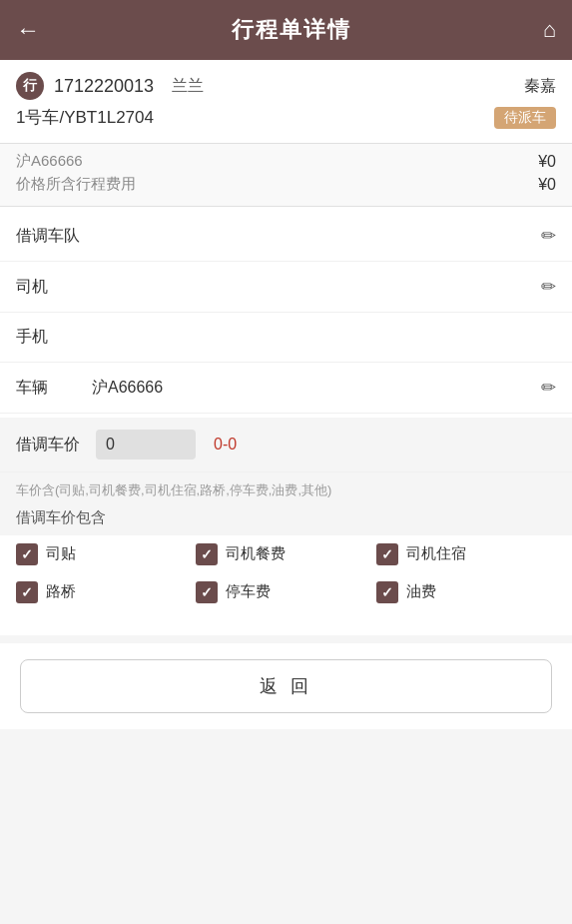 This screenshot has height=924, width=572. What do you see at coordinates (525, 118) in the screenshot?
I see `order-status: 待派车` at bounding box center [525, 118].